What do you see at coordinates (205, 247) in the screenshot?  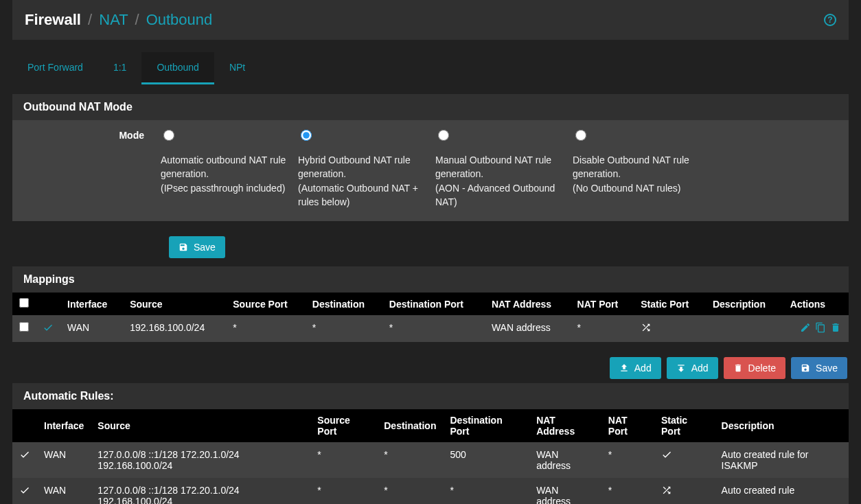 I see `save-button-label: Save` at bounding box center [205, 247].